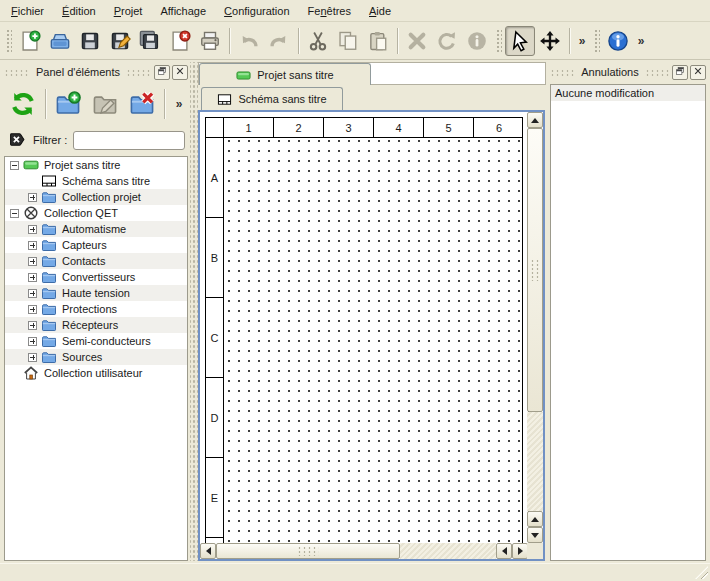  What do you see at coordinates (308, 551) in the screenshot?
I see `hscroll-thumb` at bounding box center [308, 551].